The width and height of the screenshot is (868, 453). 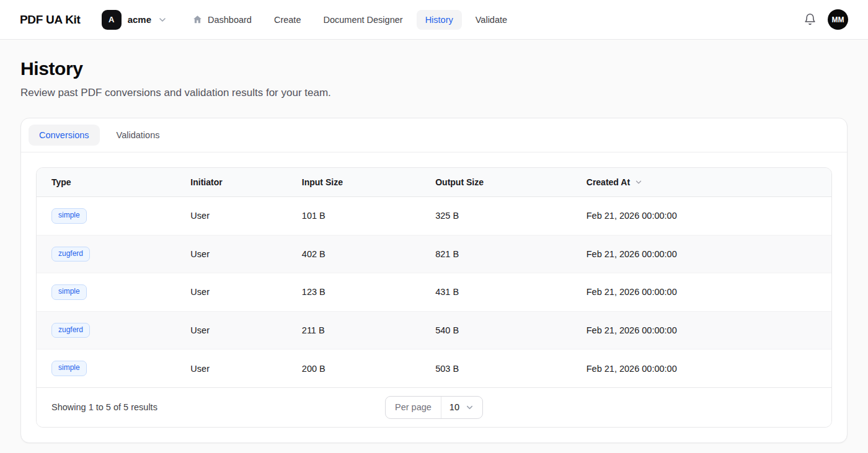 What do you see at coordinates (434, 20) in the screenshot?
I see `top-navigation: PDF UA Kit A acme Dashboard Create Docum…` at bounding box center [434, 20].